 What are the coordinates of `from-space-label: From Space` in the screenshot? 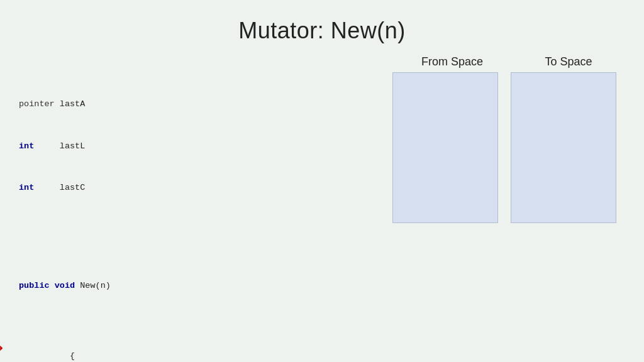 It's located at (452, 62).